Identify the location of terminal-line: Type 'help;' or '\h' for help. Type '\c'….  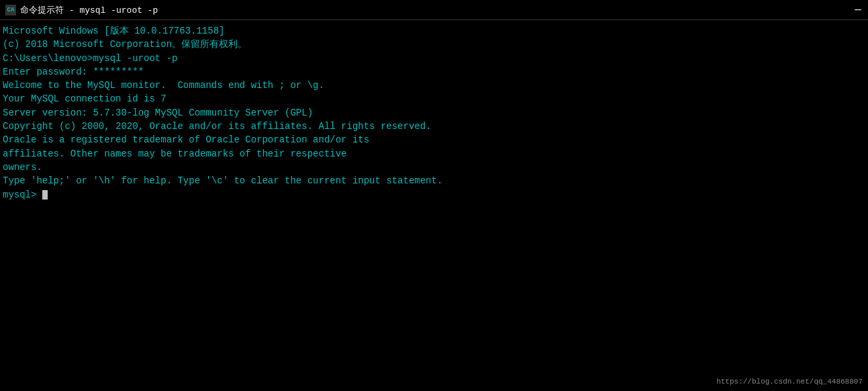
(434, 181).